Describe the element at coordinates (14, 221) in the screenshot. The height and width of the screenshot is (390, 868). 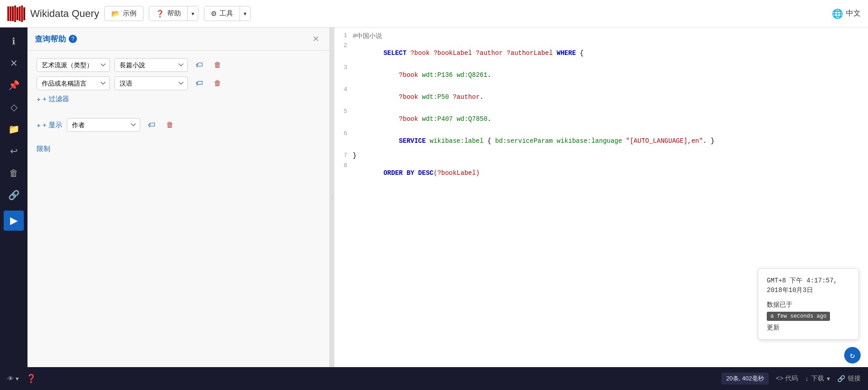
I see `run-button: ▶` at that location.